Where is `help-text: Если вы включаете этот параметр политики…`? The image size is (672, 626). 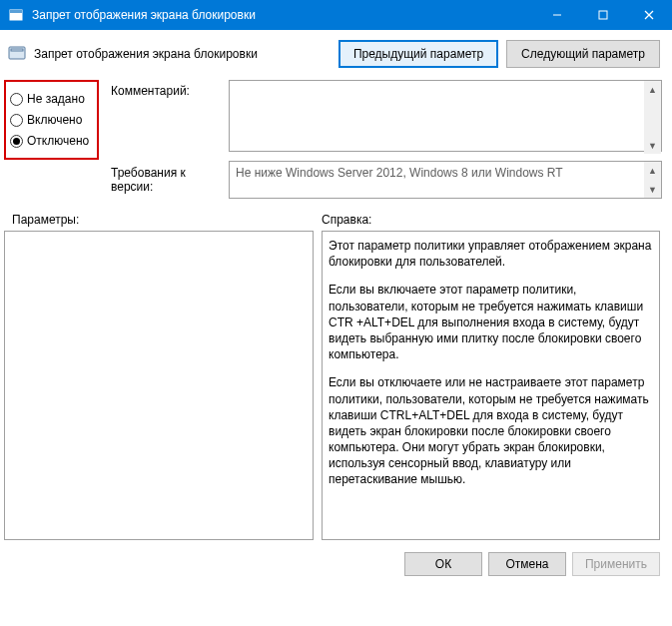
help-text: Если вы включаете этот параметр политики… is located at coordinates (491, 321).